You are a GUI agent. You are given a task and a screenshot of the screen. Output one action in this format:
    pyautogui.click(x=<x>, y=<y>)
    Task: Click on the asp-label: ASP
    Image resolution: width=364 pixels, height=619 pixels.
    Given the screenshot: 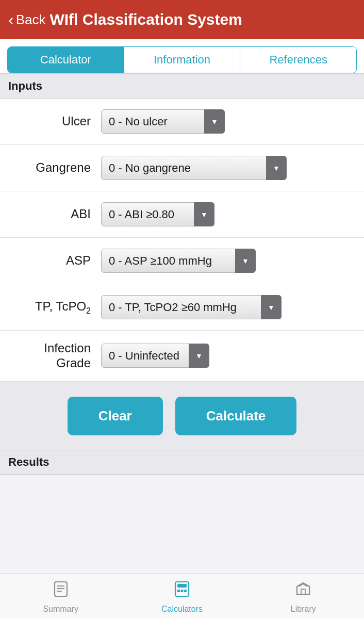 What is the action you would take?
    pyautogui.click(x=49, y=261)
    